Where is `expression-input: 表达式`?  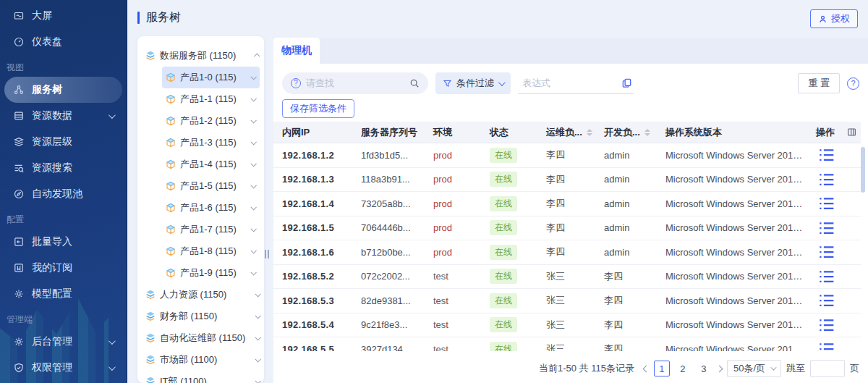 expression-input: 表达式 is located at coordinates (576, 83).